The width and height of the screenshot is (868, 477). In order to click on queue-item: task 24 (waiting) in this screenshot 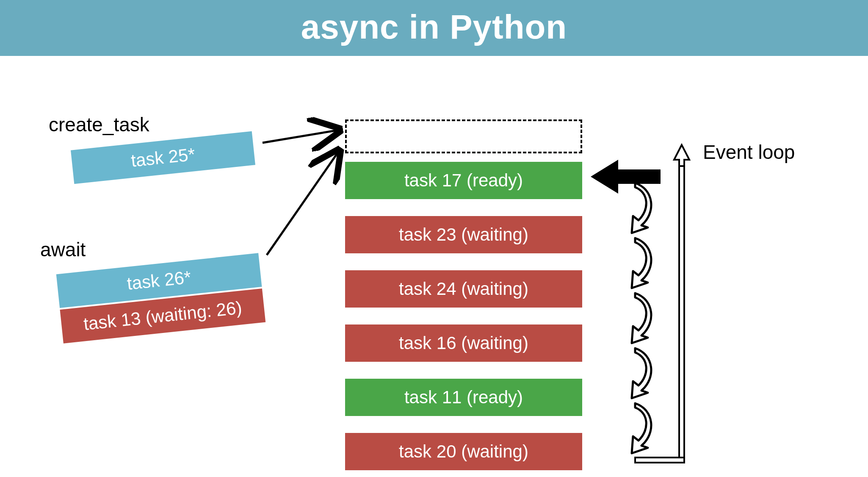, I will do `click(464, 289)`.